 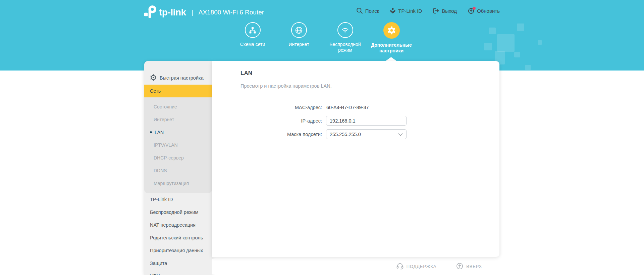 I want to click on sidebar-item-parental-controls: Родительский контроль, so click(x=178, y=238).